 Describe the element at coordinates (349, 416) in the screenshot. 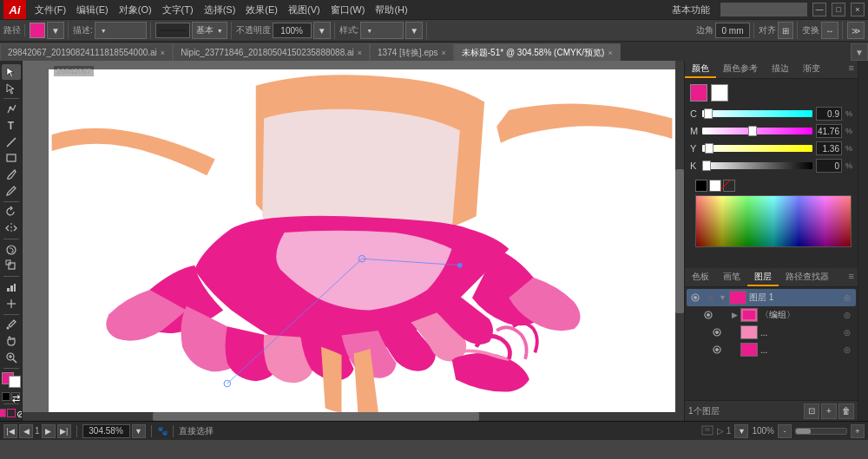

I see `horizontal-scrollbar` at that location.